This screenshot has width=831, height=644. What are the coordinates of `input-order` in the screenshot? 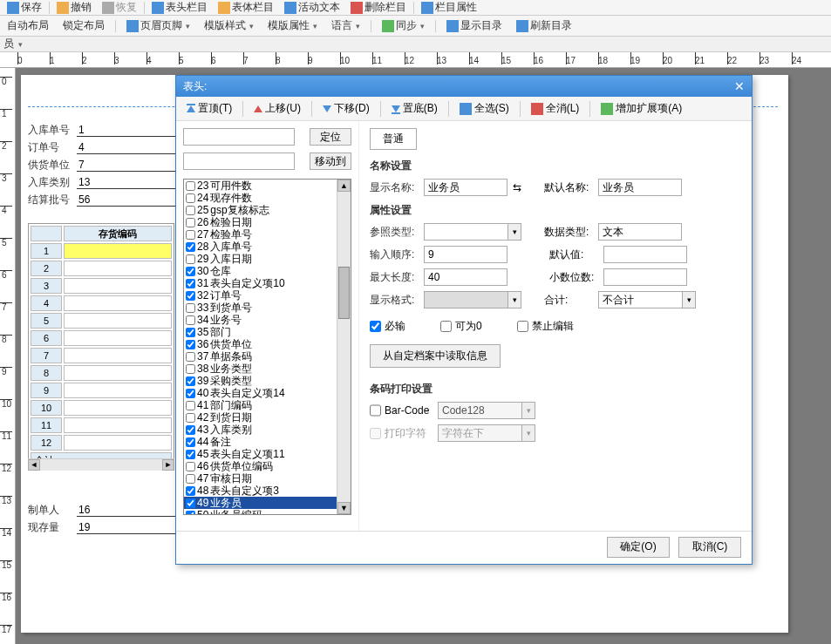 It's located at (466, 254).